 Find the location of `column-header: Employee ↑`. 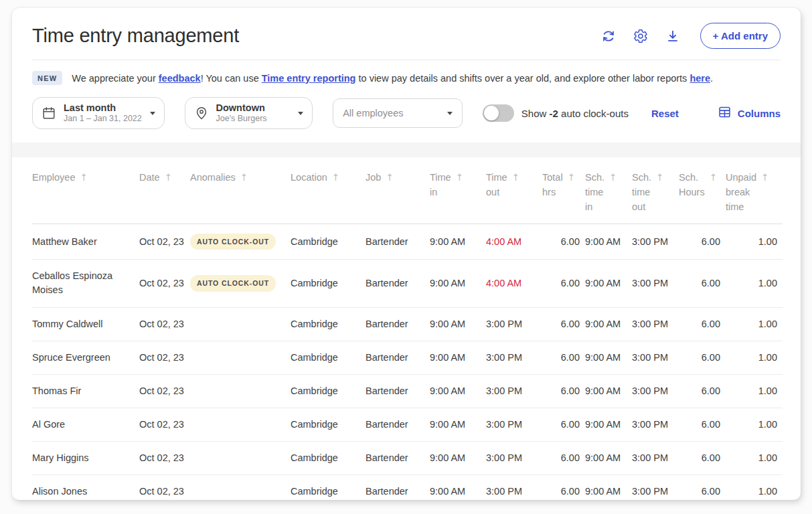

column-header: Employee ↑ is located at coordinates (86, 191).